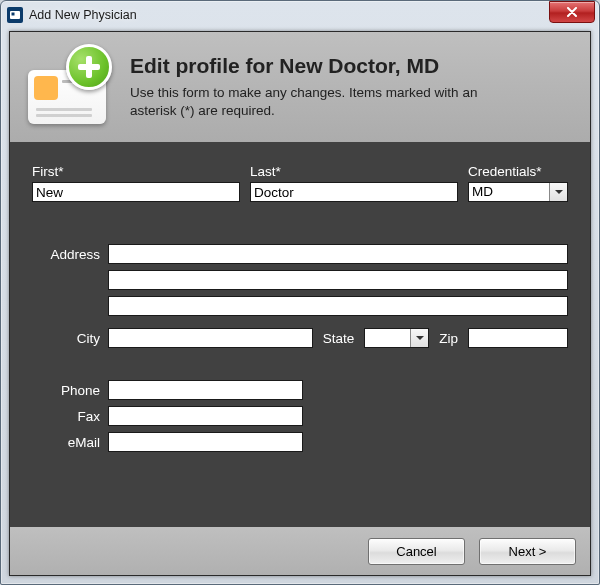 This screenshot has height=585, width=600. I want to click on last-input, so click(354, 192).